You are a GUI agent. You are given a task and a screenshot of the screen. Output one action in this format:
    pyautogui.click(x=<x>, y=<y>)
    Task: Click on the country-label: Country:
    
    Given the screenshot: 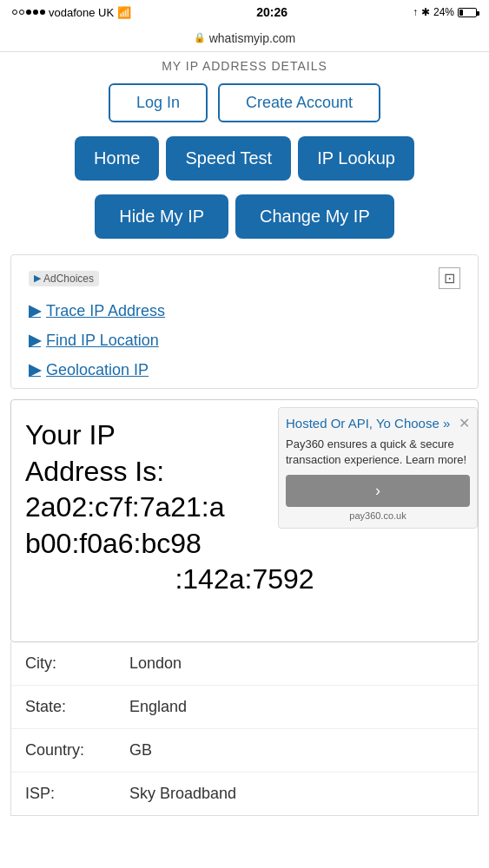 What is the action you would take?
    pyautogui.click(x=77, y=750)
    